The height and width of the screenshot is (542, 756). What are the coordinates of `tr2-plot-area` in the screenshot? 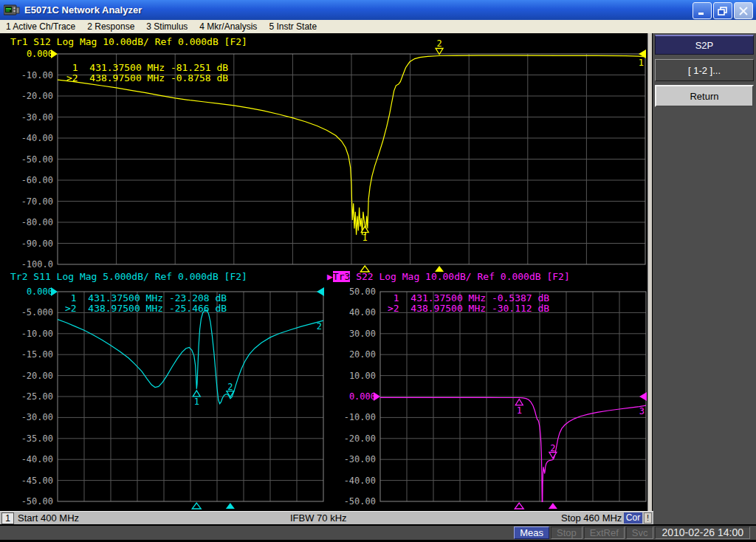 It's located at (190, 397).